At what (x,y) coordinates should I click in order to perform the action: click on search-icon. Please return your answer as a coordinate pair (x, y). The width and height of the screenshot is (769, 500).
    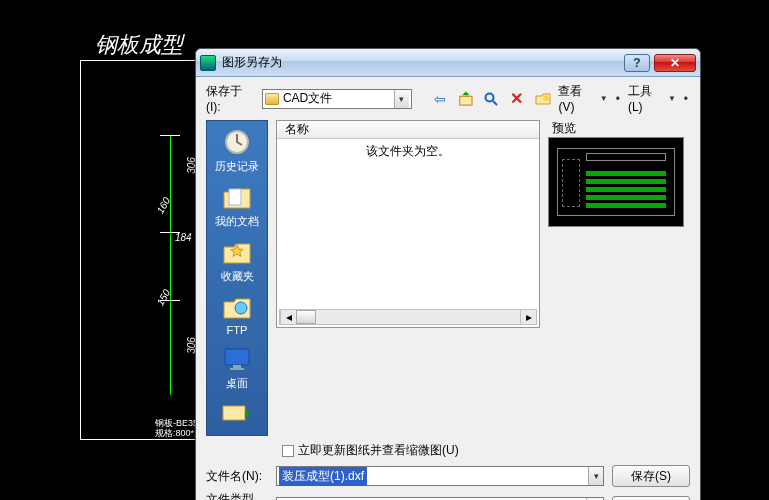
    Looking at the image, I should click on (491, 99).